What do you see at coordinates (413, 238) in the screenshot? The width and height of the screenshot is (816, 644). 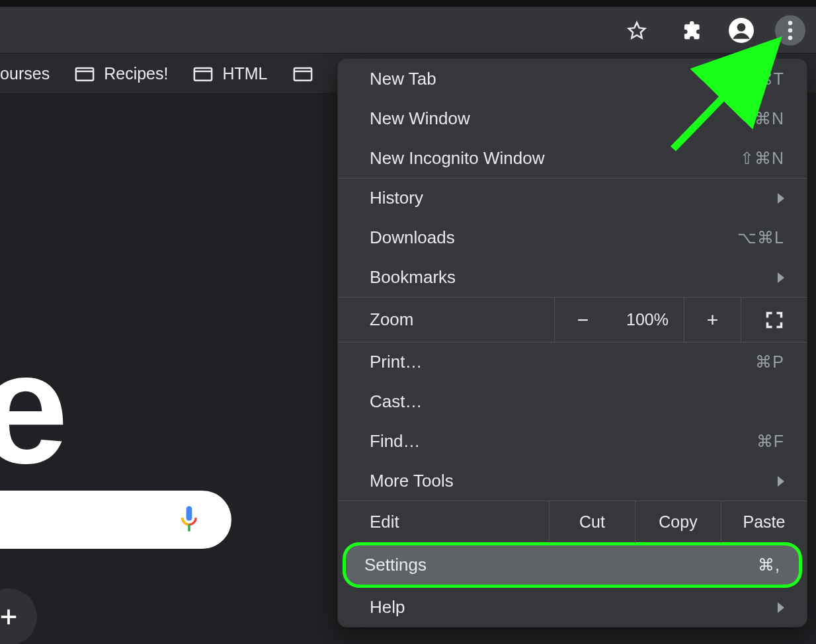 I see `menu-label: Downloads` at bounding box center [413, 238].